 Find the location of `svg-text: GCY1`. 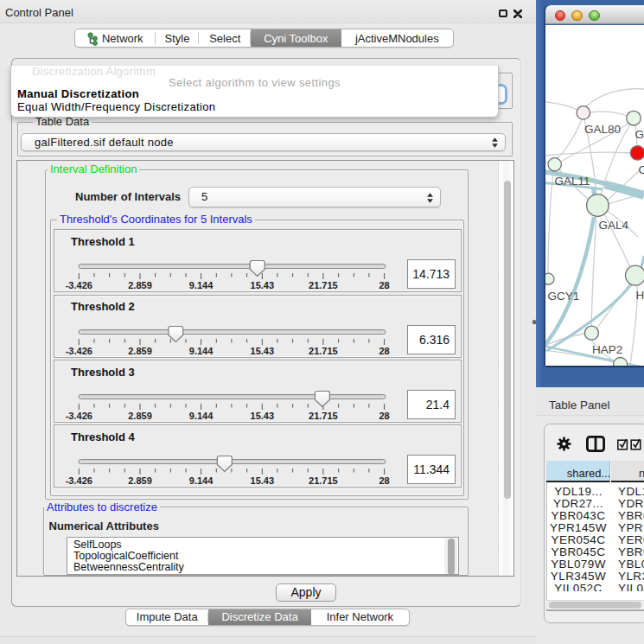

svg-text: GCY1 is located at coordinates (564, 296).